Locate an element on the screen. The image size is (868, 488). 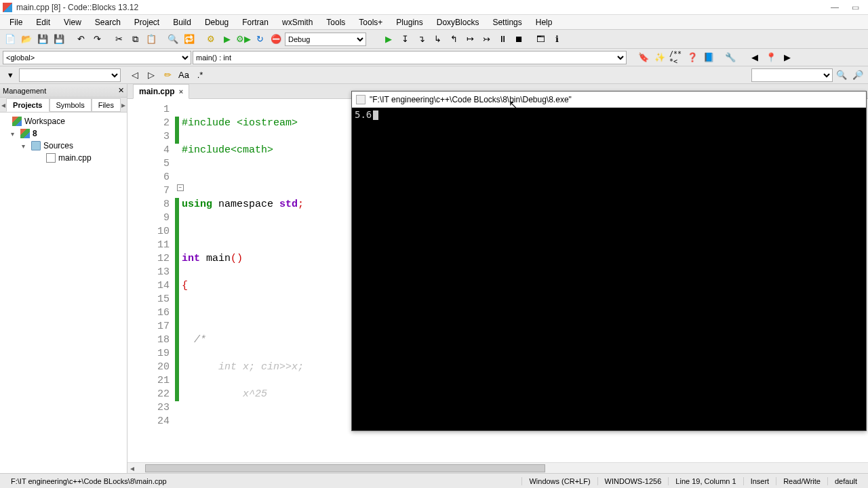
highlight-icon: ✏ is located at coordinates (167, 75).